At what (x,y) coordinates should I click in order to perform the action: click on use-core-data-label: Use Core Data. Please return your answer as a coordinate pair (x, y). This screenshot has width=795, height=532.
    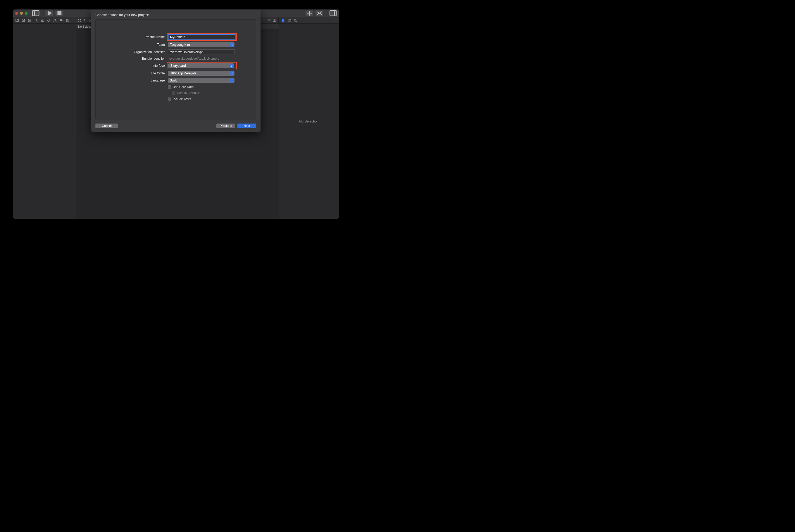
    Looking at the image, I should click on (183, 87).